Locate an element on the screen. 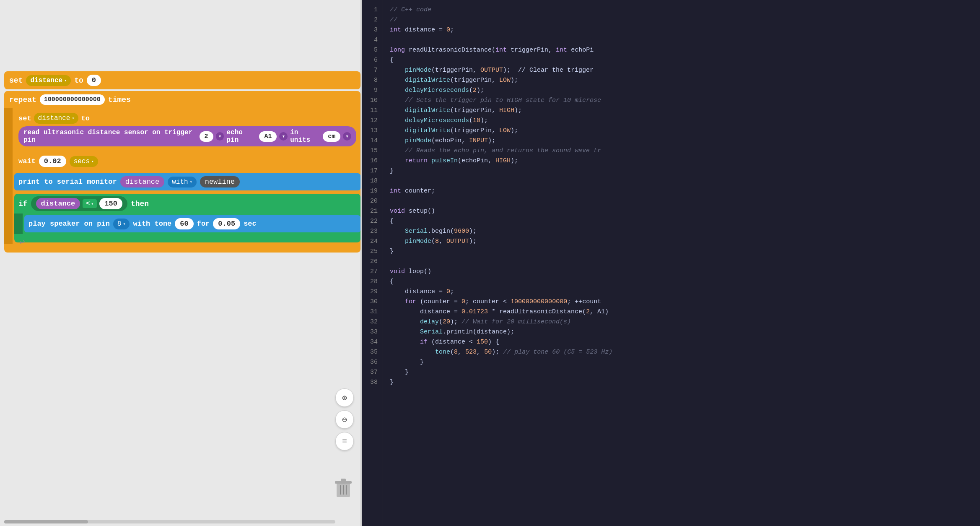 Image resolution: width=980 pixels, height=526 pixels. if-header: if distance < ▾ 150 then is located at coordinates (187, 204).